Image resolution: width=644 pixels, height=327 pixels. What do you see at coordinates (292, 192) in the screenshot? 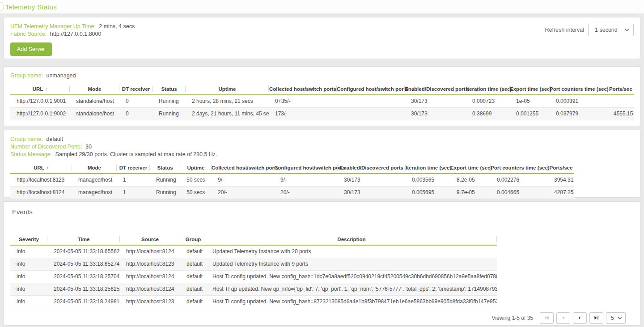
I see `table-row: http://localhost:8124managed/host1Runnin…` at bounding box center [292, 192].